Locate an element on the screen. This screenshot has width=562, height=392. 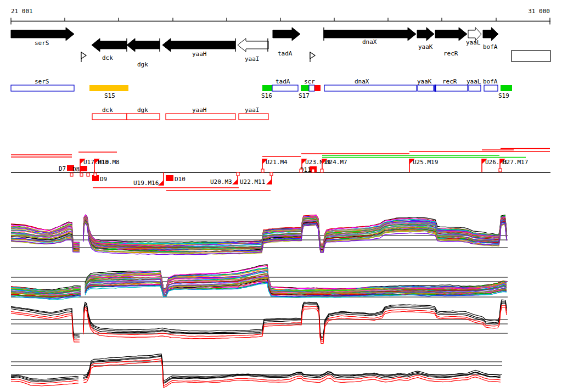
flag-u19-m16 is located at coordinates (161, 183).